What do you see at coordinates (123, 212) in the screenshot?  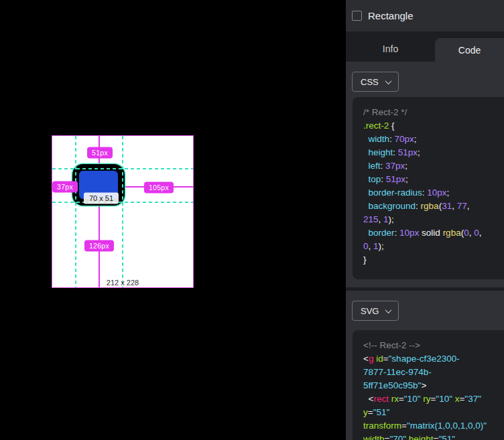 I see `artboard: 51px 37px 105px 126px 70 x 51 212 x 228` at bounding box center [123, 212].